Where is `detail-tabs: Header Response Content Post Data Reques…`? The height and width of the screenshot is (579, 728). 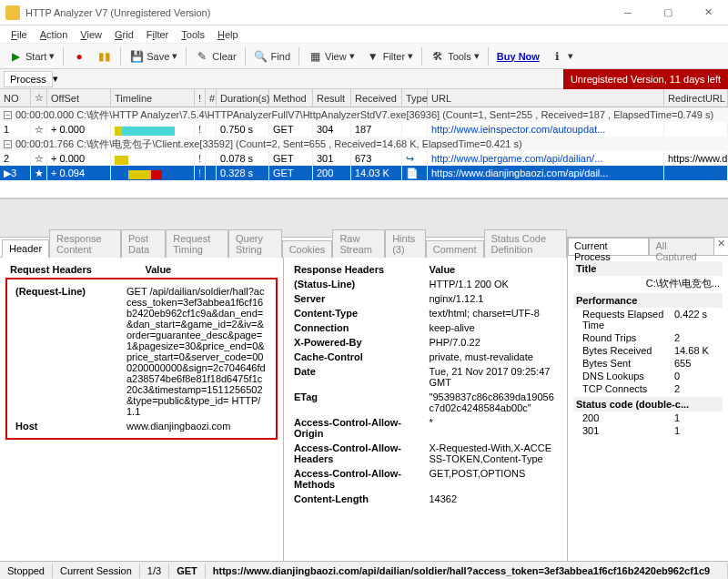 detail-tabs: Header Response Content Post Data Reques… is located at coordinates (284, 248).